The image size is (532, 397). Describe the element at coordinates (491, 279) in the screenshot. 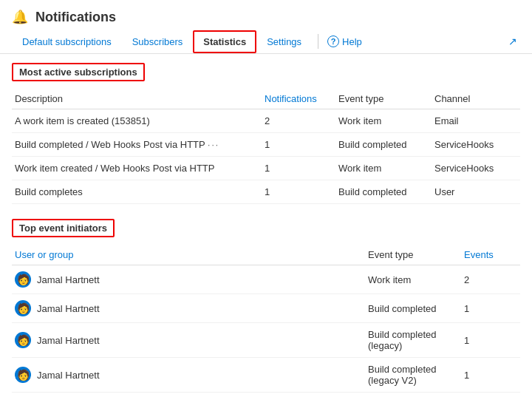

I see `cell-events: 2` at that location.